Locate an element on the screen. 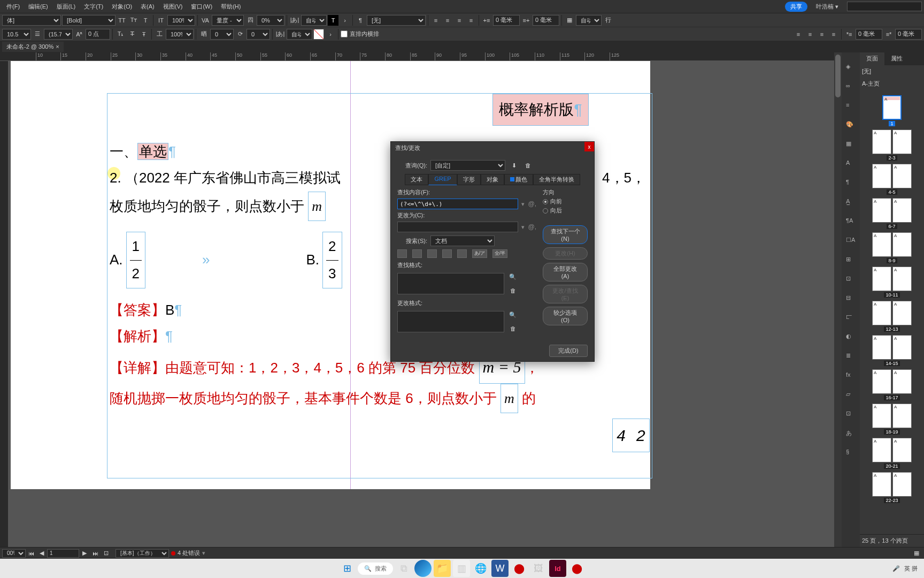  fill-icon: T is located at coordinates (333, 20).